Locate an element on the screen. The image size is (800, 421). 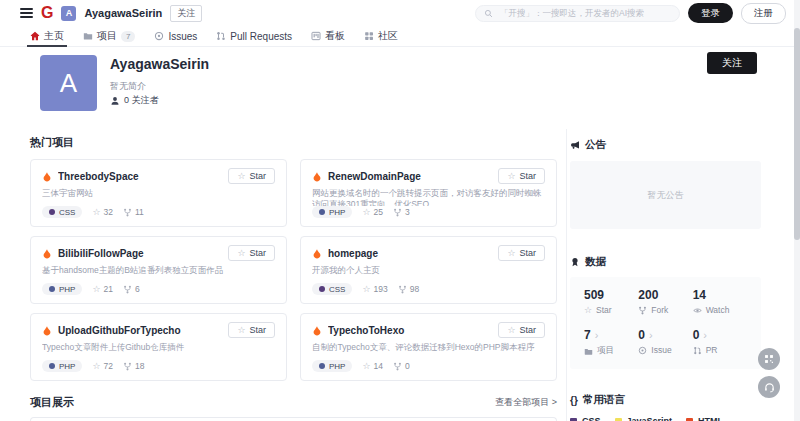
project-card: UploadGithubForTypecho ☆ Star Typecho文章附… is located at coordinates (158, 347).